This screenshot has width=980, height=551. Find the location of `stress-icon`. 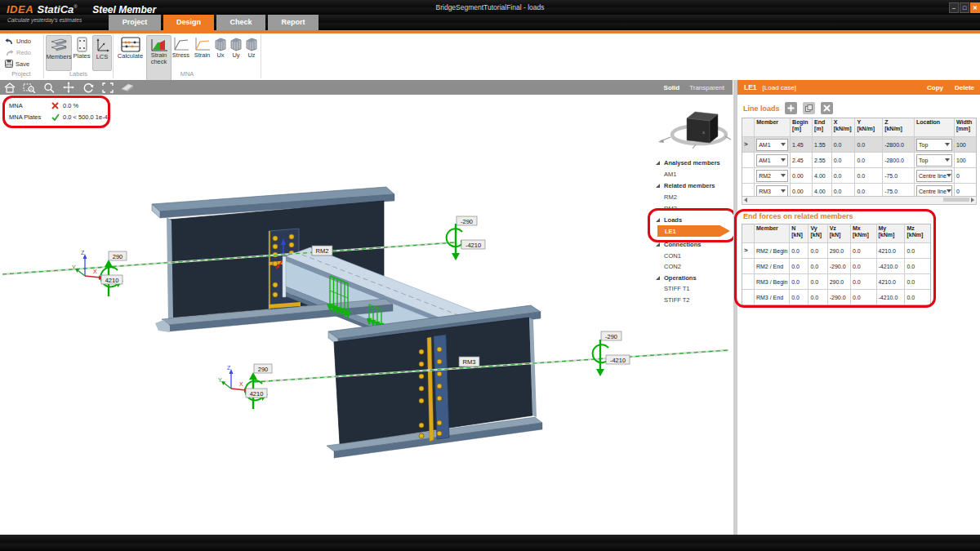

stress-icon is located at coordinates (181, 44).